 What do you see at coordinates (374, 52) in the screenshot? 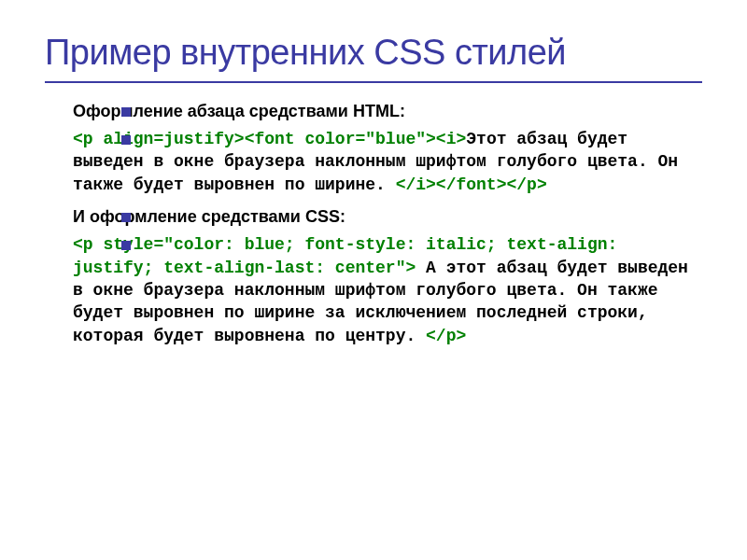
I see `slide-title: Пример внутренних CSS стилей` at bounding box center [374, 52].